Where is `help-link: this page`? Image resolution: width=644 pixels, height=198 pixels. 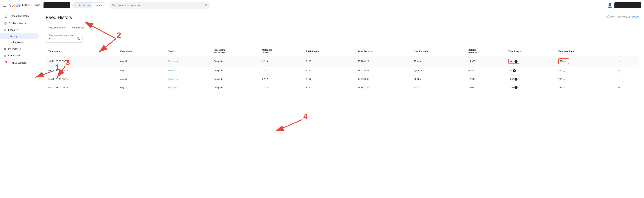 help-link: this page is located at coordinates (634, 17).